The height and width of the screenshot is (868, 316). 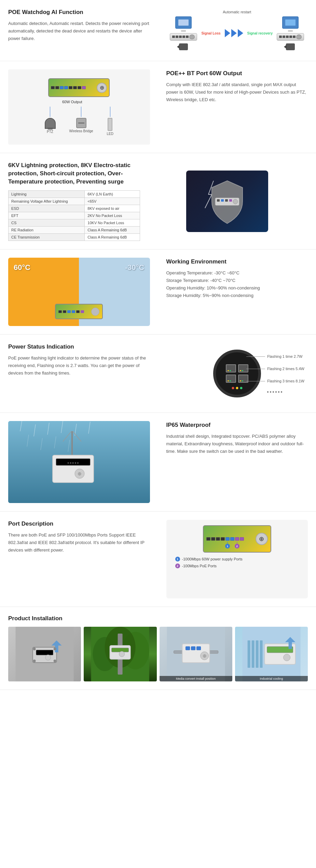 I want to click on port-legend: 1 -1000Mbps 60W power supply Ports 2 -10…, so click(x=209, y=562).